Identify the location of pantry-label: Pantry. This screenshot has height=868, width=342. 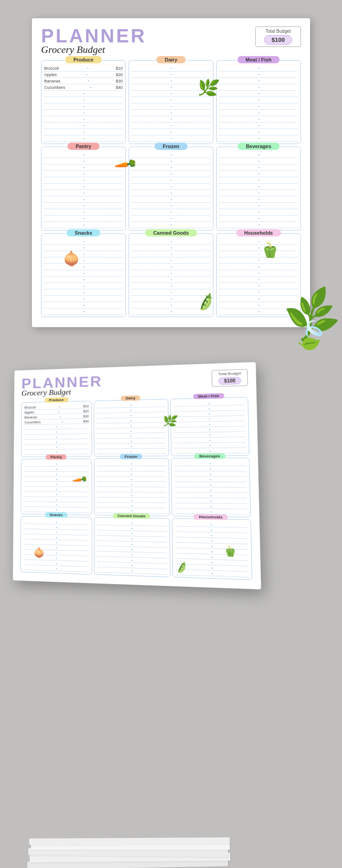
(83, 146).